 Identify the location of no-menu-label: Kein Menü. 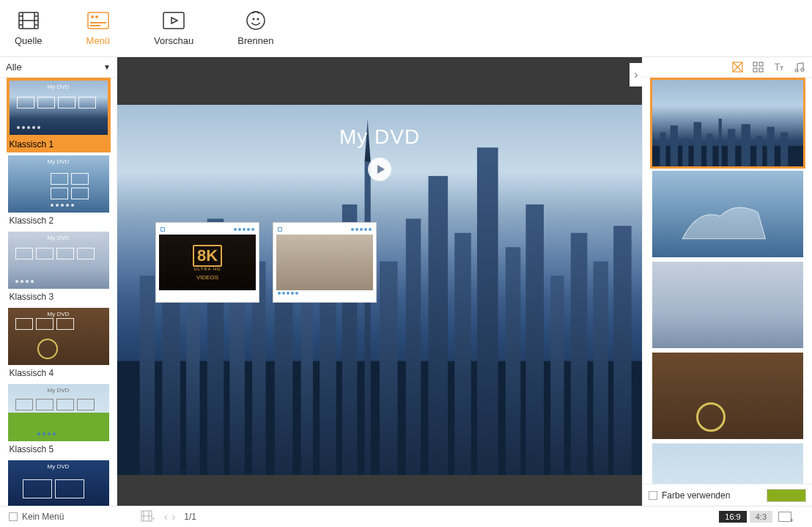
(43, 517).